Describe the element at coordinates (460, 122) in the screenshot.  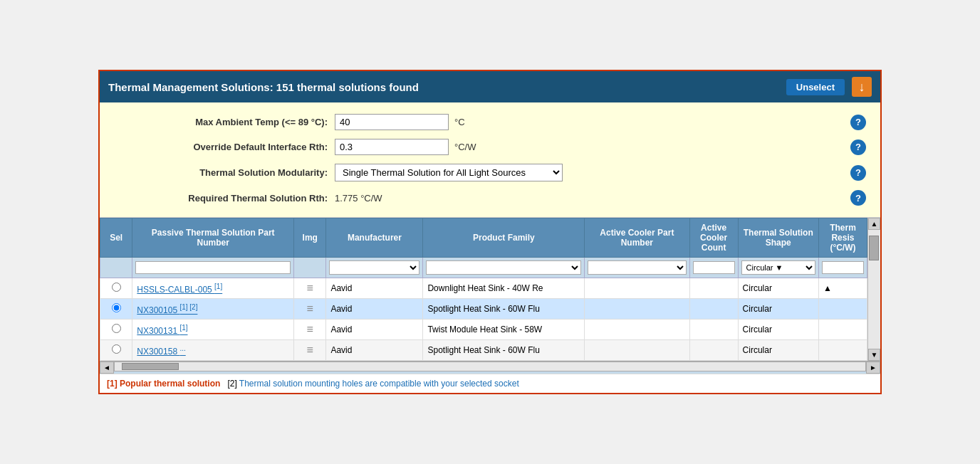
I see `max-ambient-unit: °C` at that location.